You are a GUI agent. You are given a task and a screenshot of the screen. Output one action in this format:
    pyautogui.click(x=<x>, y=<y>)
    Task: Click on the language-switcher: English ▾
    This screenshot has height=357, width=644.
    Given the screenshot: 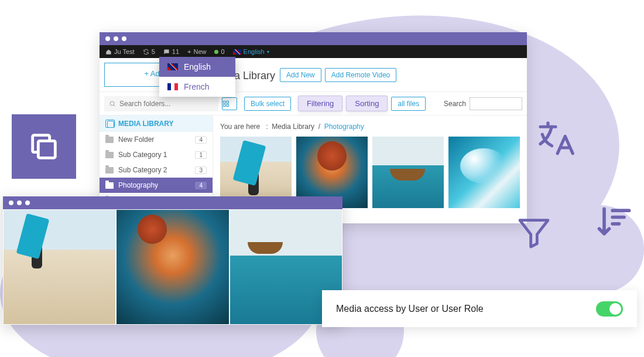 What is the action you would take?
    pyautogui.click(x=251, y=52)
    